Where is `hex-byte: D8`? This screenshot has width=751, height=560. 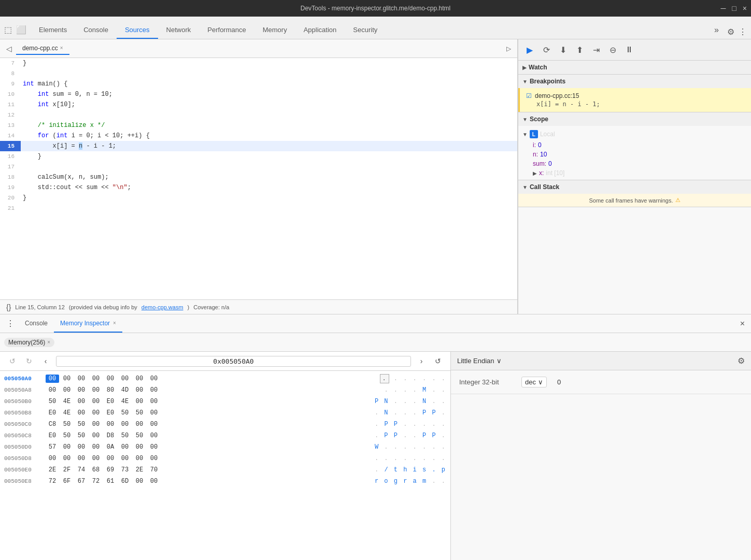 hex-byte: D8 is located at coordinates (110, 436).